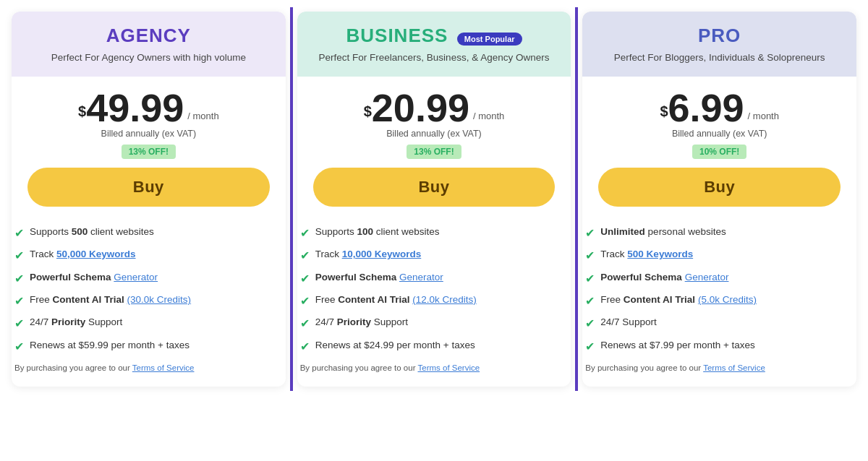 This screenshot has width=868, height=461. Describe the element at coordinates (434, 368) in the screenshot. I see `business-terms-text: By purchasing you agree to our Terms of …` at that location.